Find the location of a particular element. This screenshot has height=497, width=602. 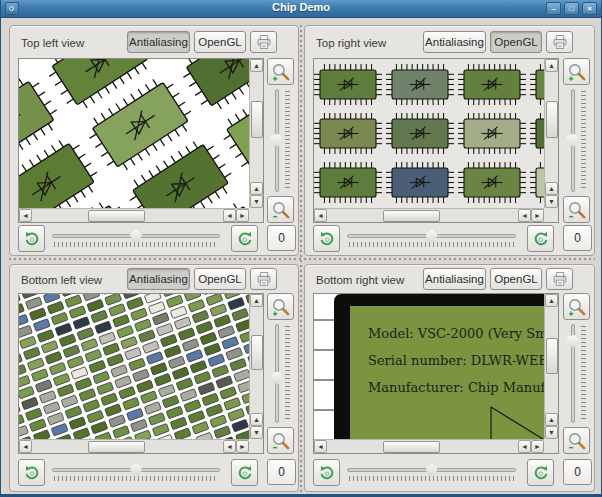

chips-scene: Model: VSC-2000 (Very Small Chip) at 9Se… is located at coordinates (429, 366).